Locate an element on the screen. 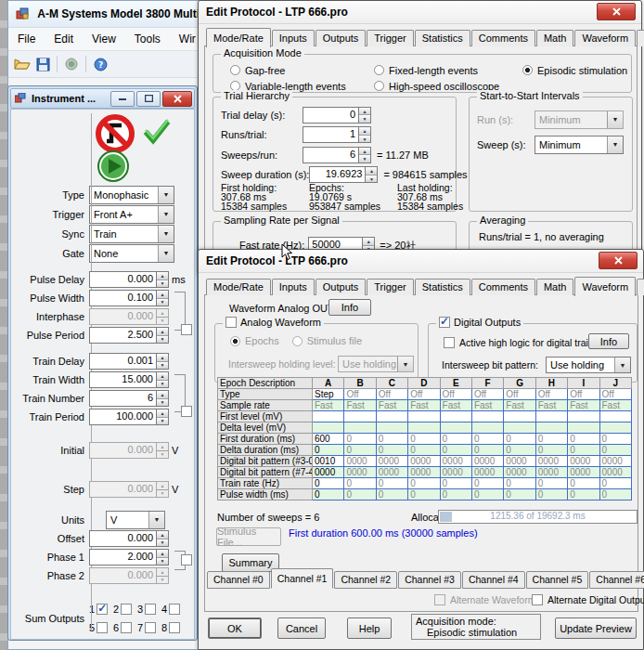  numeric-value: 1 is located at coordinates (330, 135).